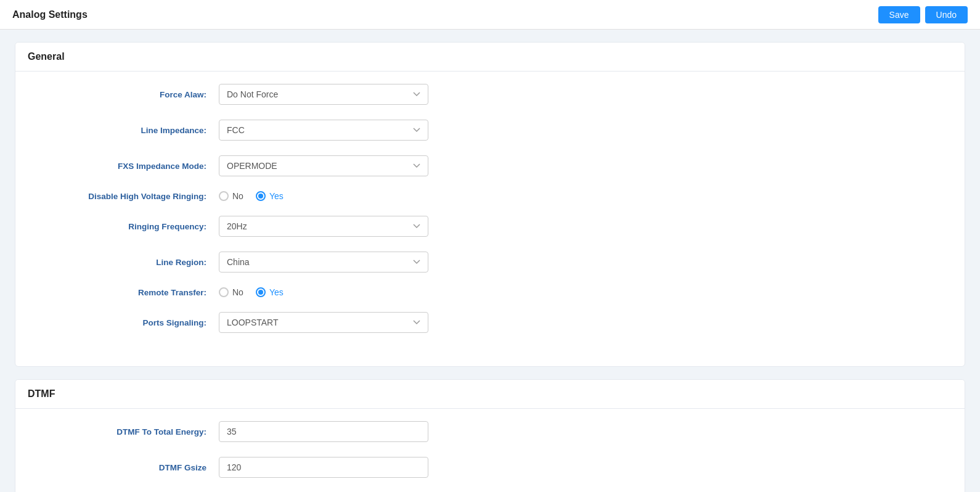 This screenshot has height=492, width=980. Describe the element at coordinates (126, 227) in the screenshot. I see `ringing-frequency-label: Ringing Frequency:` at that location.